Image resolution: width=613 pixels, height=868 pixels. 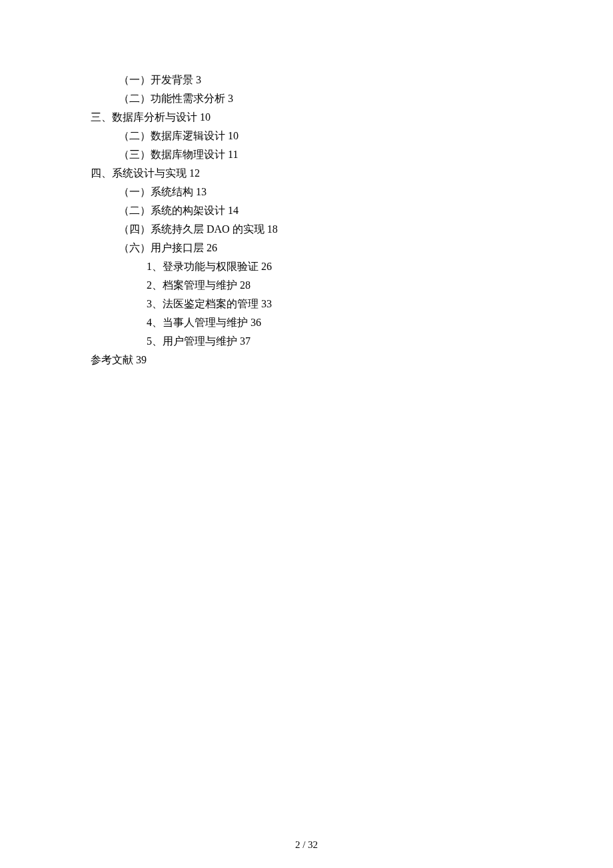 I want to click on toc-entry: （一）系统结构 13, so click(x=312, y=192).